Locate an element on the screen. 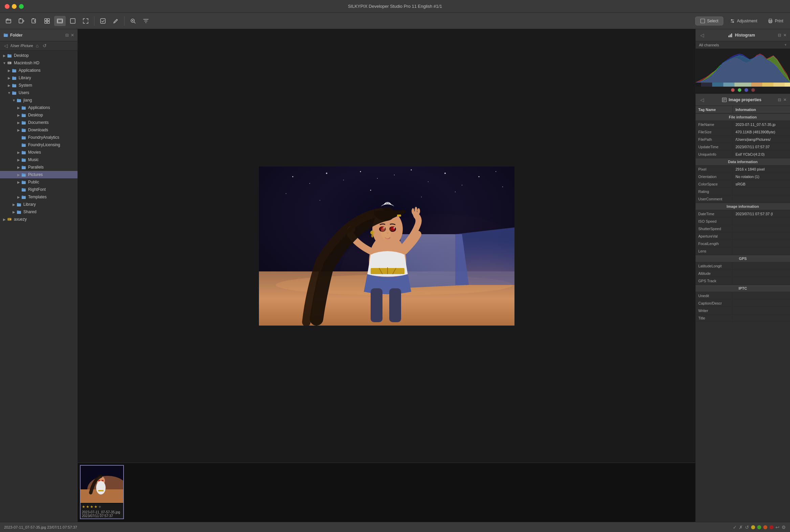 Image resolution: width=790 pixels, height=532 pixels. adjustment-mode-btn: Adjustment is located at coordinates (744, 21).